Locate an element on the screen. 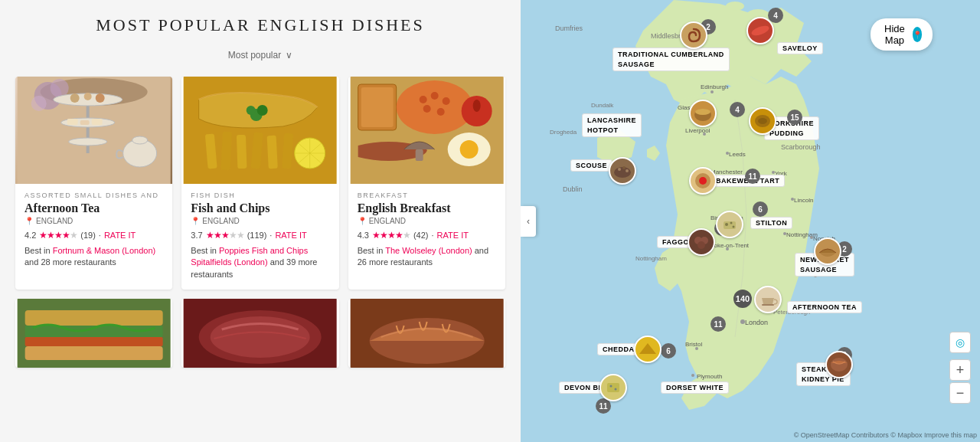  map-counter-6-stoke: 6 is located at coordinates (760, 209).